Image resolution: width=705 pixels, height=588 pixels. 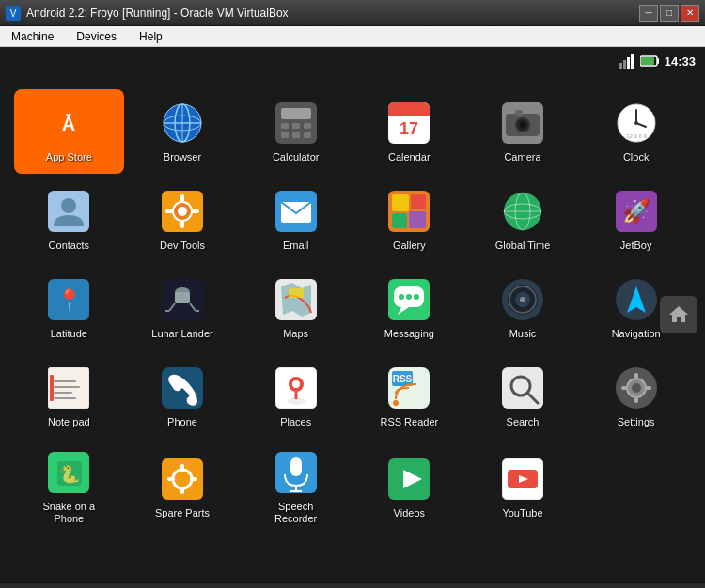 I want to click on menu-help: Help, so click(x=150, y=37).